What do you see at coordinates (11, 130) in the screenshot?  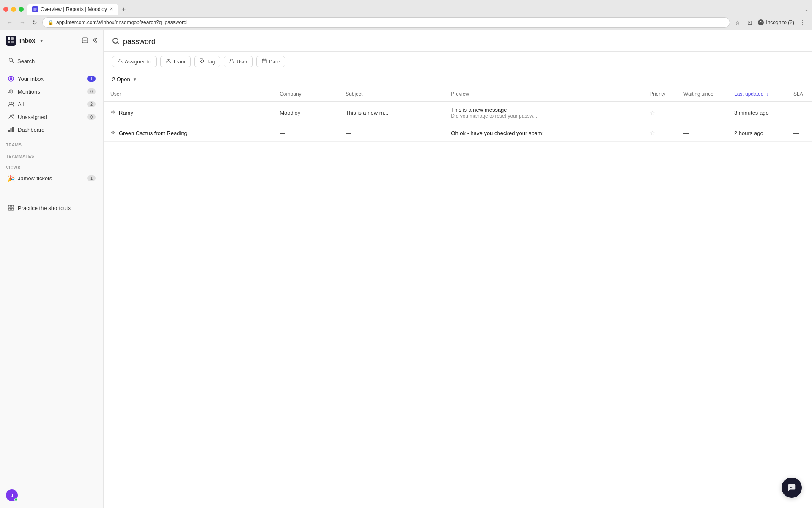 I see `dashboard-icon` at bounding box center [11, 130].